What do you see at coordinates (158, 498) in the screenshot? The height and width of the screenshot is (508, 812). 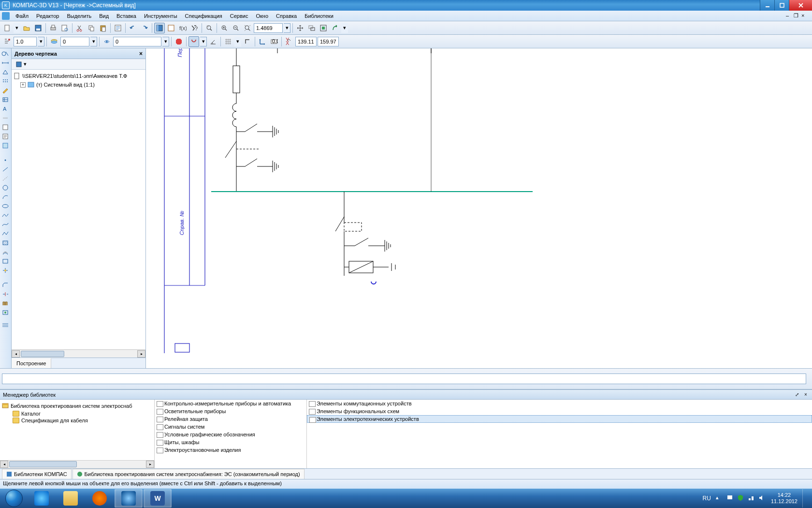 I see `task-word: W` at bounding box center [158, 498].